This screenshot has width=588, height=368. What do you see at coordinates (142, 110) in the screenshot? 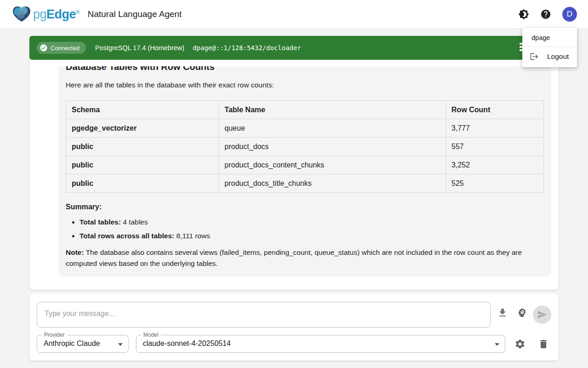
I see `col-header-schema: Schema` at bounding box center [142, 110].